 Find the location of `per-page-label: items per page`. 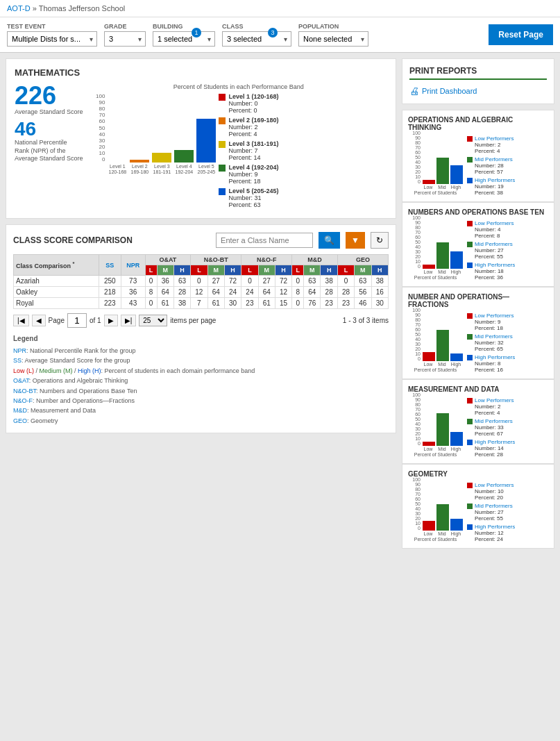

per-page-label: items per page is located at coordinates (193, 321).